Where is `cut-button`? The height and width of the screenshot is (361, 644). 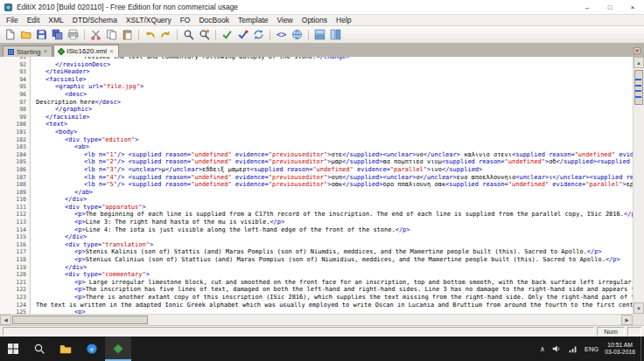
cut-button is located at coordinates (96, 35).